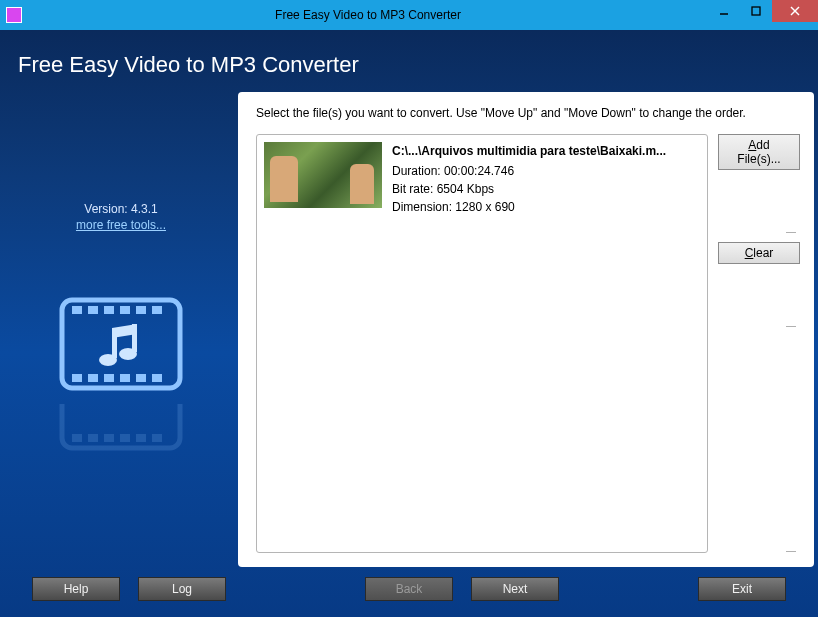  What do you see at coordinates (409, 589) in the screenshot?
I see `back-button: Back` at bounding box center [409, 589].